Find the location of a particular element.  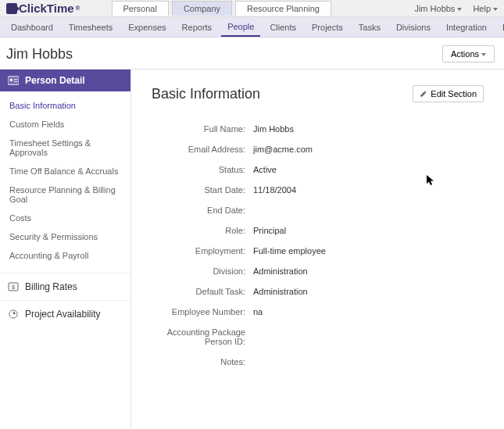

availability-icon is located at coordinates (13, 314).